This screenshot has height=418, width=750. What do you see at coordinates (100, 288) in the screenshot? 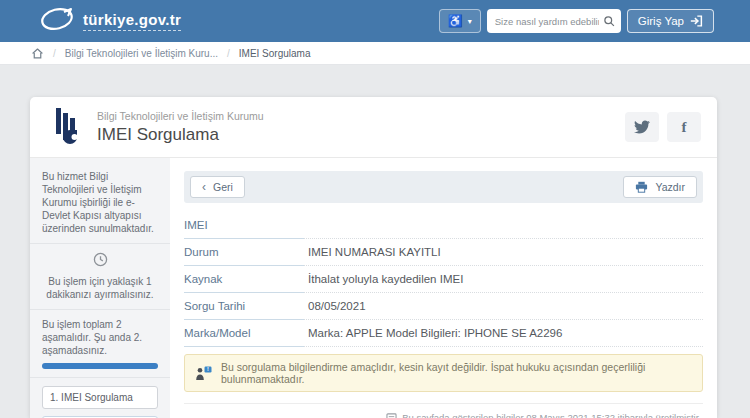
I see `service-sidebar: Bu hizmet Bilgi Teknolojileri ve İletişi…` at bounding box center [100, 288].